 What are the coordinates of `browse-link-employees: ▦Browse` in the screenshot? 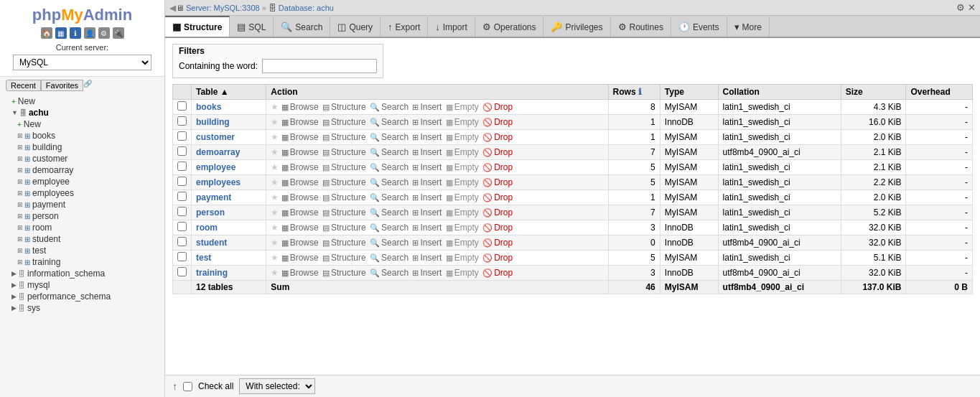 It's located at (300, 182).